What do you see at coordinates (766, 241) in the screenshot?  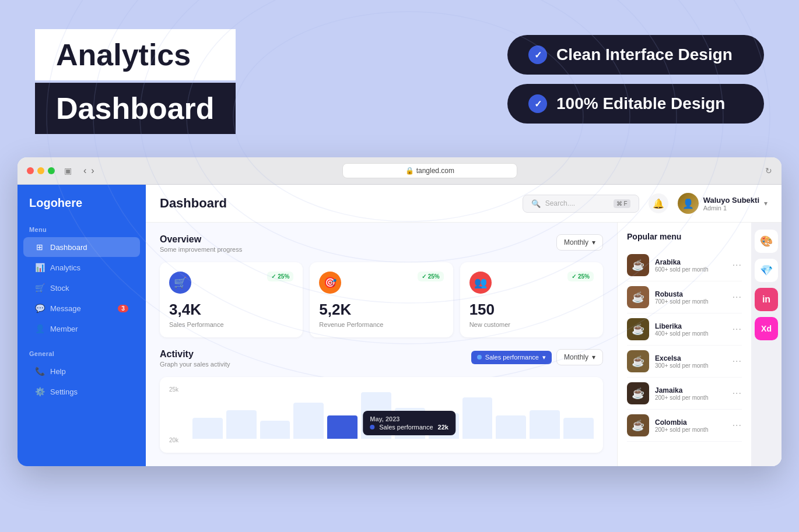 I see `figma-button: 🎨` at bounding box center [766, 241].